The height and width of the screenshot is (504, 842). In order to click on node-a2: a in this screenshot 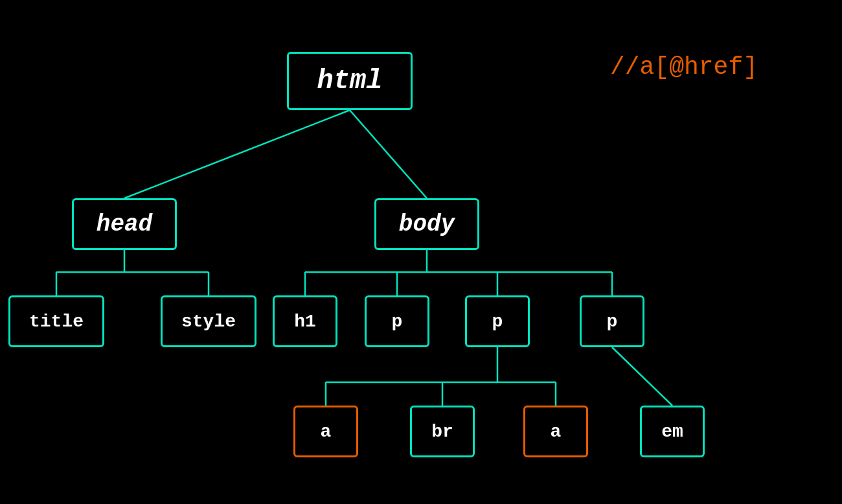, I will do `click(556, 431)`.